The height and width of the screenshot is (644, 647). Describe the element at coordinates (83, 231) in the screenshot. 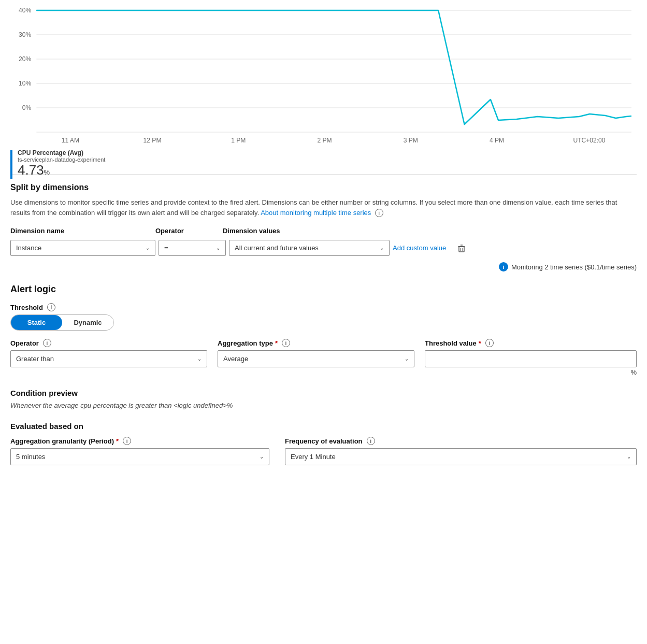

I see `dim-header-name: Dimension name` at that location.